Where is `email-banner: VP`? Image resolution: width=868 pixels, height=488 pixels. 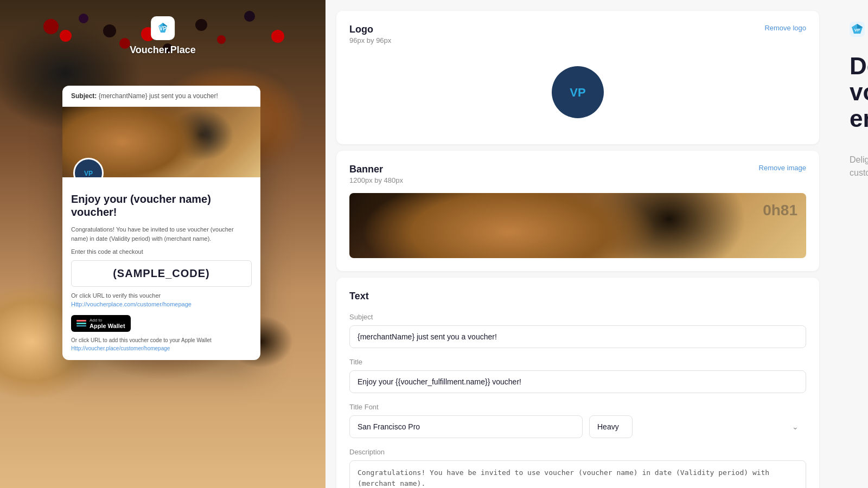
email-banner: VP is located at coordinates (162, 142).